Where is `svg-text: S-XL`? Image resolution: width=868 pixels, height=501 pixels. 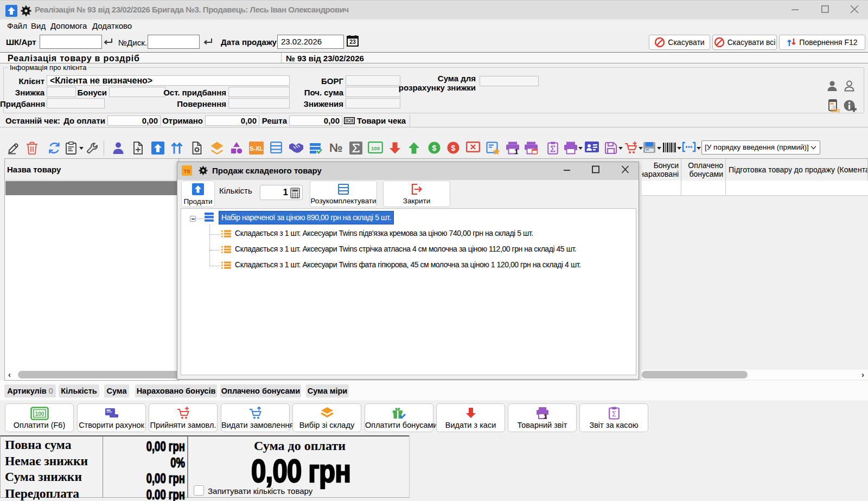
svg-text: S-XL is located at coordinates (256, 149).